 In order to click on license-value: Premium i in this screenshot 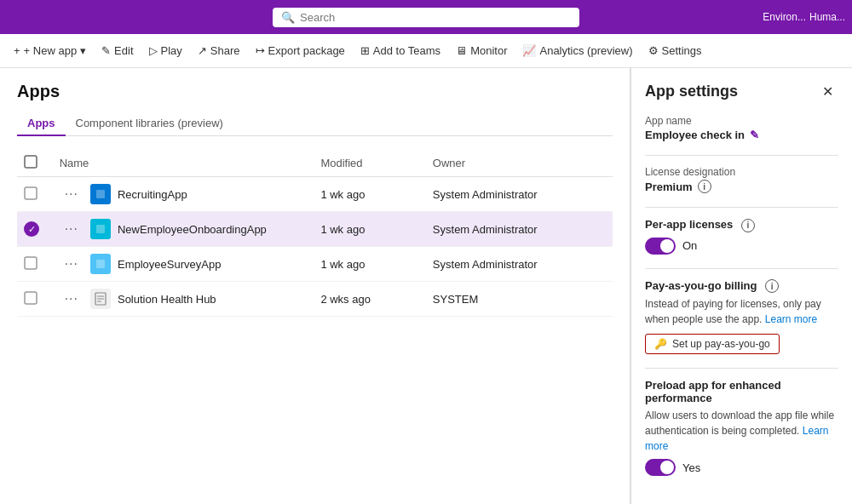, I will do `click(741, 186)`.